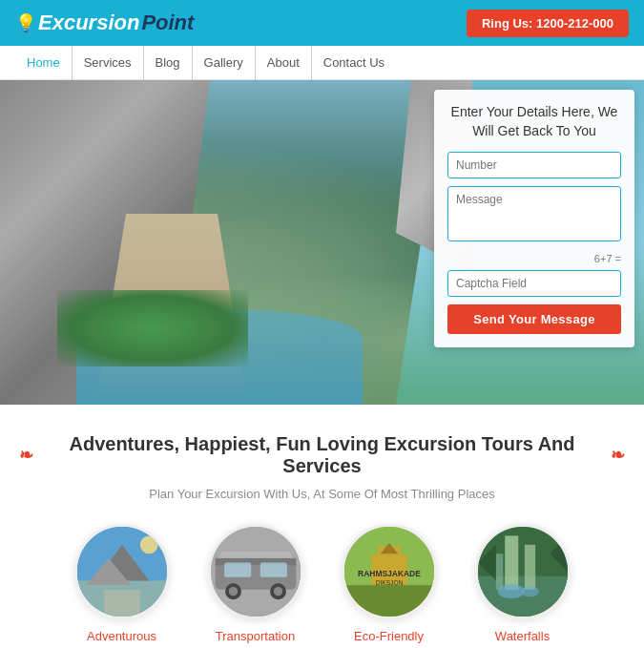 This screenshot has height=648, width=644. What do you see at coordinates (256, 572) in the screenshot?
I see `circle-img-transportation` at bounding box center [256, 572].